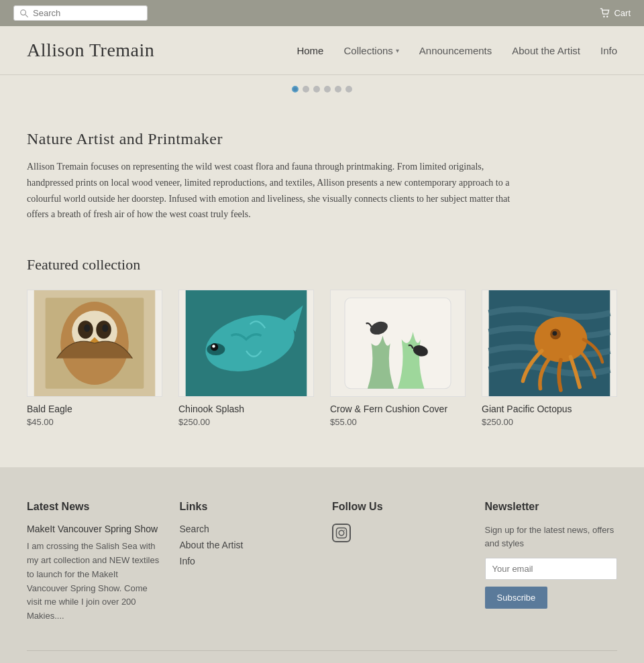 This screenshot has height=663, width=644. What do you see at coordinates (91, 50) in the screenshot?
I see `site-title: Allison Tremain` at bounding box center [91, 50].